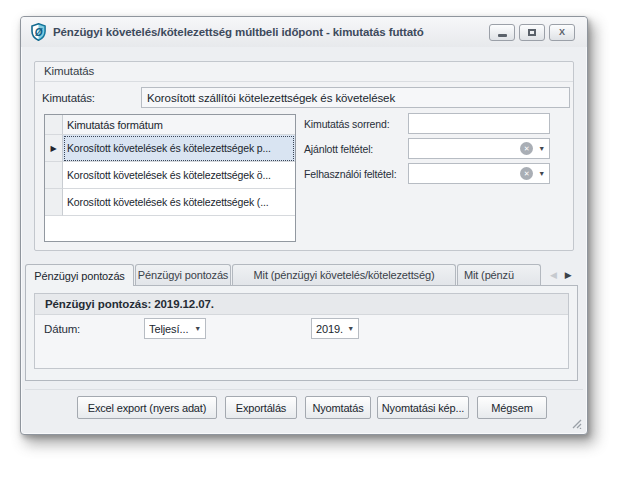  What do you see at coordinates (479, 174) in the screenshot?
I see `user-condition-combo: ✕ ▼` at bounding box center [479, 174].